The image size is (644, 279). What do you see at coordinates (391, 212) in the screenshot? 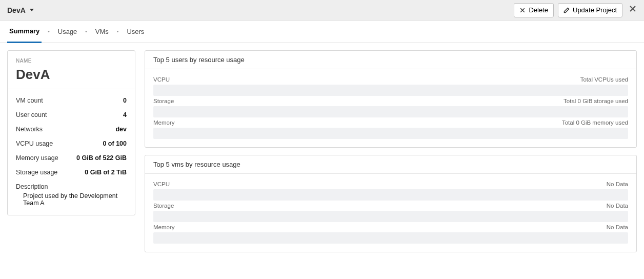
I see `metric-storage: Storage No Data` at bounding box center [391, 212].